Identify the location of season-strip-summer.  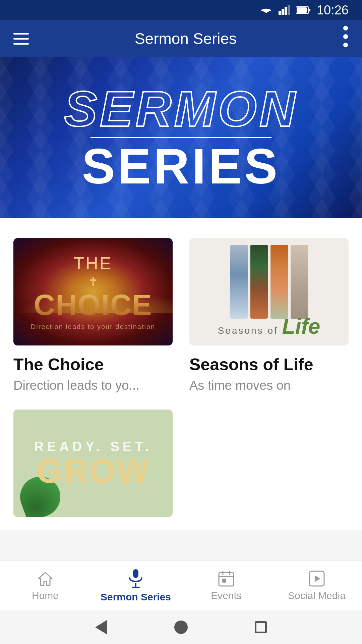
(299, 282).